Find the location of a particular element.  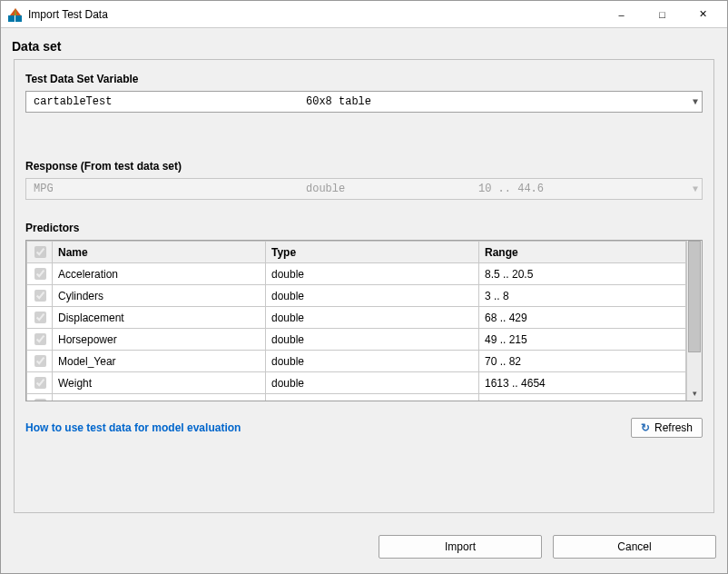

variable-size: 60x8 table is located at coordinates (392, 102).